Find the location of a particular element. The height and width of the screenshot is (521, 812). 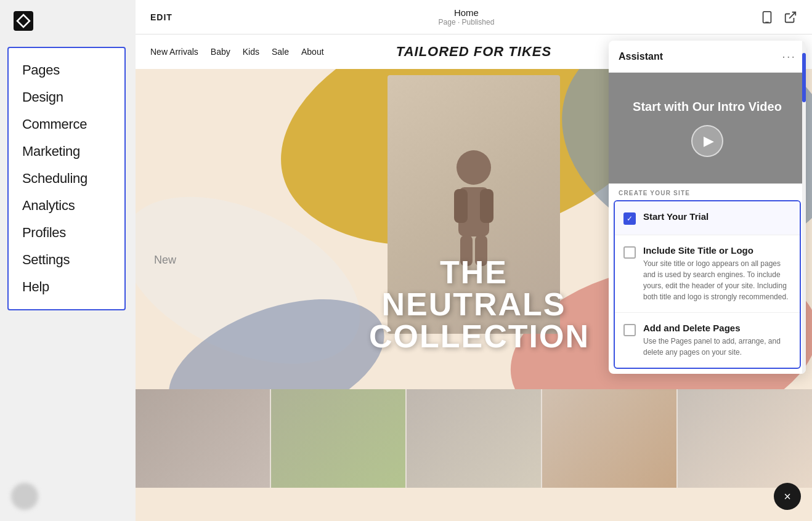

nav-item-design: Design is located at coordinates (67, 97).